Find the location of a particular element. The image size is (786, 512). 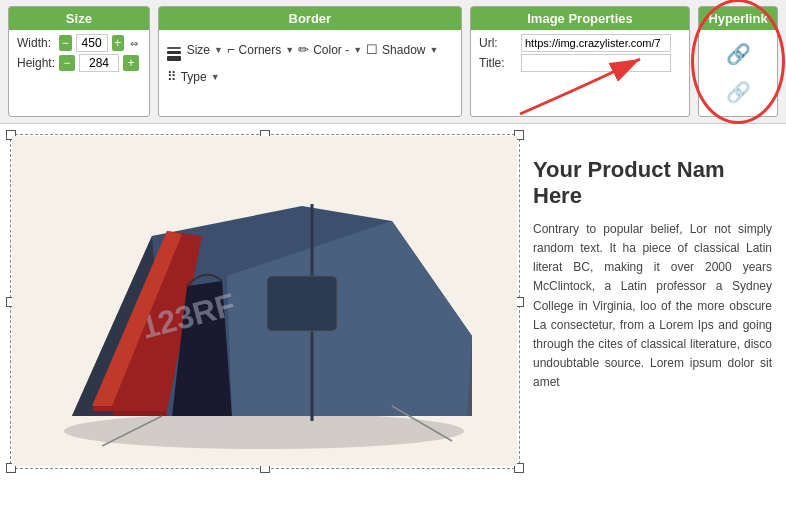

title-row: Title: is located at coordinates (580, 63).